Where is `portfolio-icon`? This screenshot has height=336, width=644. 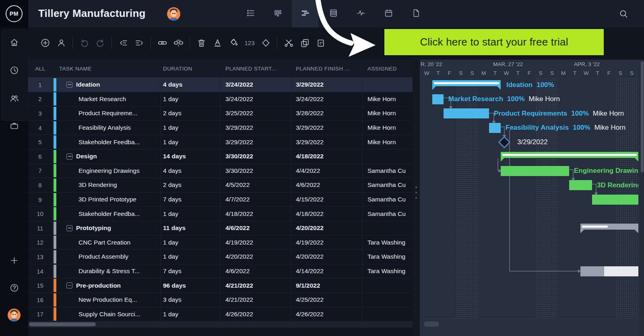 portfolio-icon is located at coordinates (14, 126).